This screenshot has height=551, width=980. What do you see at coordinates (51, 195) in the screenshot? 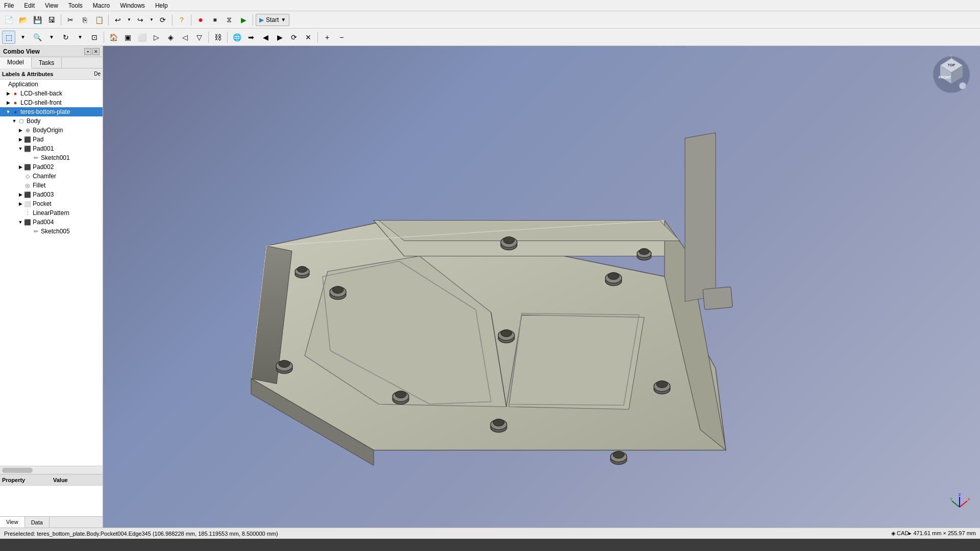
I see `tree-item-pad003: ▶ ⬛ Pad003` at bounding box center [51, 195].